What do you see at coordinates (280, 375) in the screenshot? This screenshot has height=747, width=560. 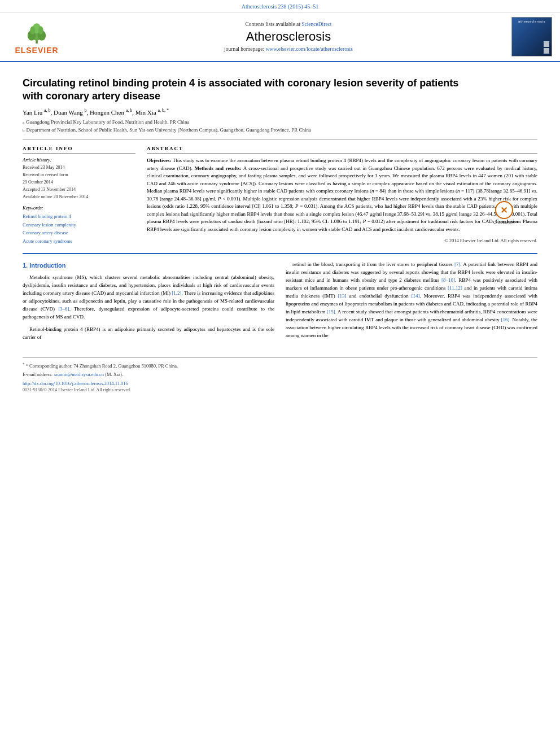 I see `footnote-email: E-mail address: xiumin@mail.sysu.edu.cn …` at bounding box center [280, 375].